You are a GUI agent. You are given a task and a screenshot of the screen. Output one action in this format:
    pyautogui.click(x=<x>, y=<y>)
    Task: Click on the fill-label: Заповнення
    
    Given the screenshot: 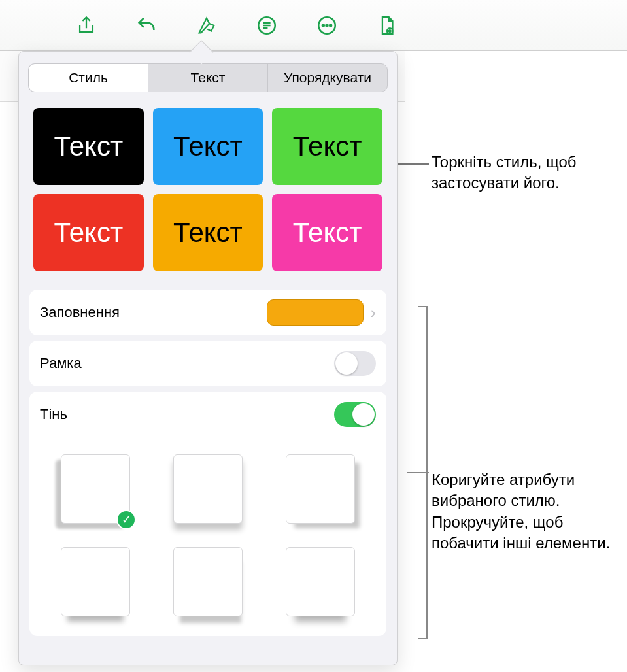 What is the action you would take?
    pyautogui.click(x=80, y=312)
    